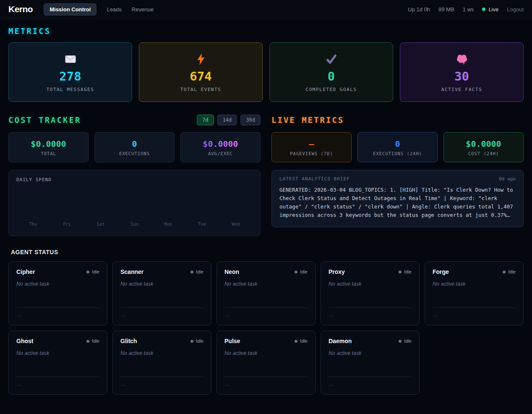 The height and width of the screenshot is (414, 532). Describe the element at coordinates (70, 59) in the screenshot. I see `envelope-icon` at that location.